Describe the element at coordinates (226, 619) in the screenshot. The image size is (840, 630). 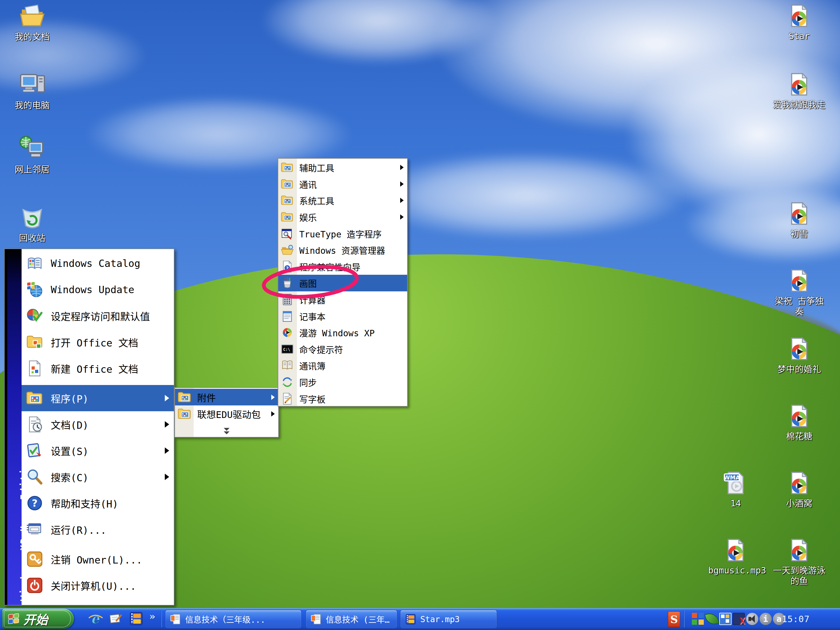
I see `task-button-label: 信息技术（三年级...` at that location.